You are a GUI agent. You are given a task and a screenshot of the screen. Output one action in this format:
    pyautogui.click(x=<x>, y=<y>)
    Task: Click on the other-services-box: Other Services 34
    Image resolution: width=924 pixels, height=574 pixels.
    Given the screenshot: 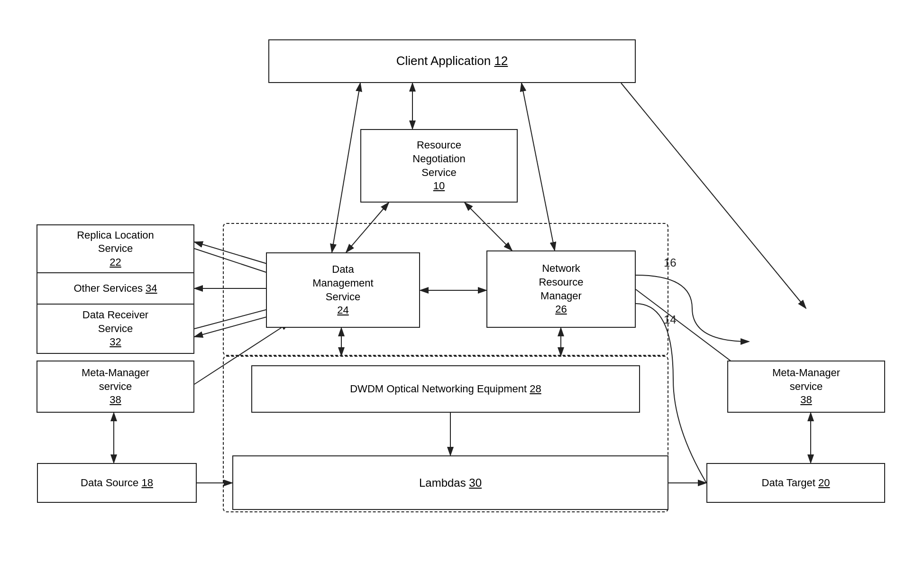 What is the action you would take?
    pyautogui.click(x=116, y=288)
    